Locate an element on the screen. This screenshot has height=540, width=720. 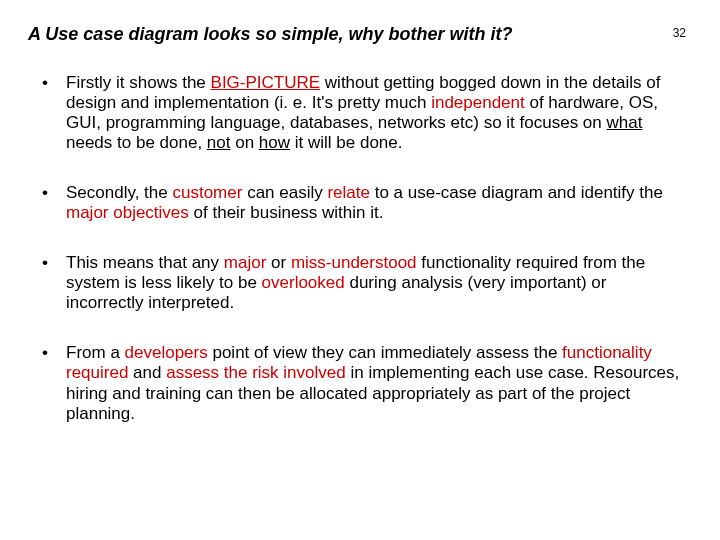
highlight: developers is located at coordinates (166, 352).